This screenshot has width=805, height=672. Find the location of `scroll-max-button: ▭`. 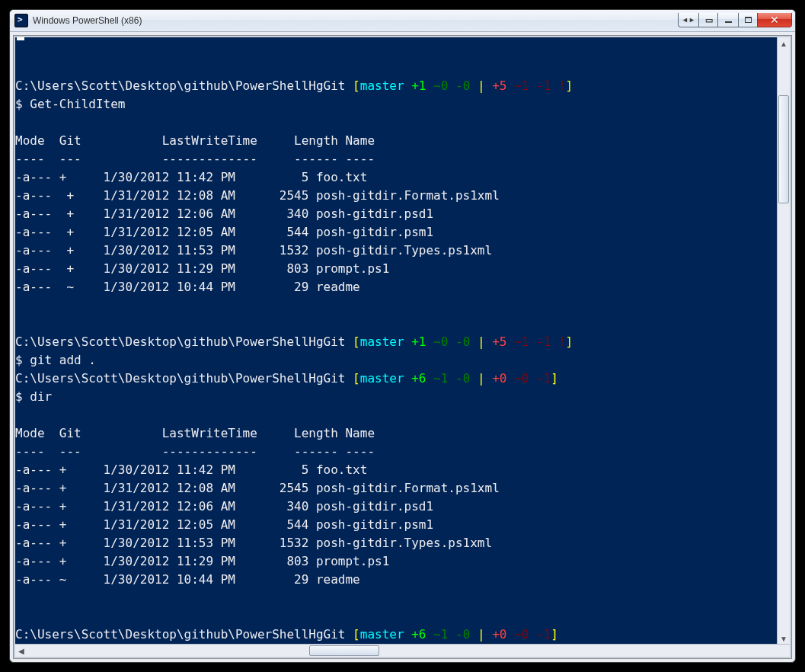

scroll-max-button: ▭ is located at coordinates (708, 20).